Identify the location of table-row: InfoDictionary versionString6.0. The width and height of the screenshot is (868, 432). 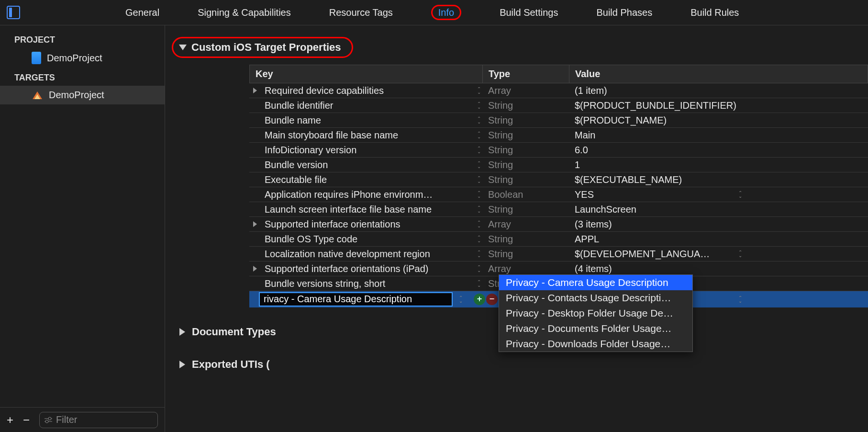
(559, 150).